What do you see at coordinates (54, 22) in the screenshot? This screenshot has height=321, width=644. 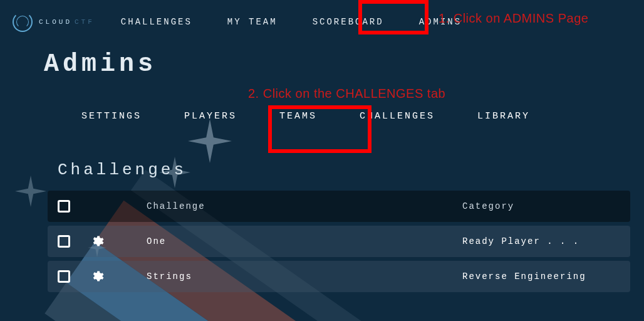 I see `logo: CLOUD CTF` at bounding box center [54, 22].